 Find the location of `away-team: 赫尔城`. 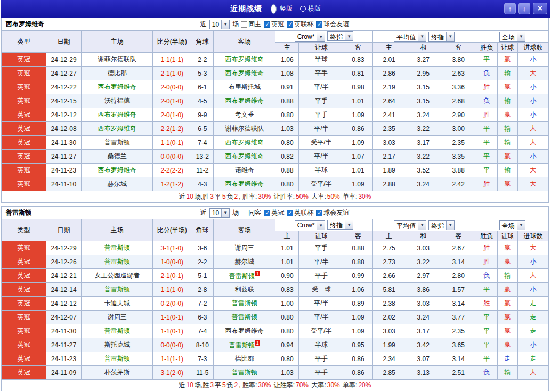

away-team: 赫尔城 is located at coordinates (245, 262).